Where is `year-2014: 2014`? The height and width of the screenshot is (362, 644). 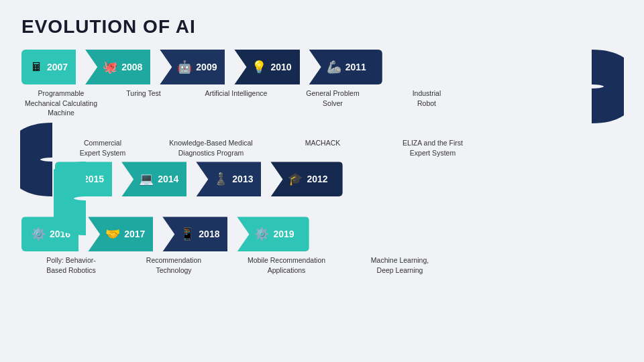 year-2014: 2014 is located at coordinates (168, 179).